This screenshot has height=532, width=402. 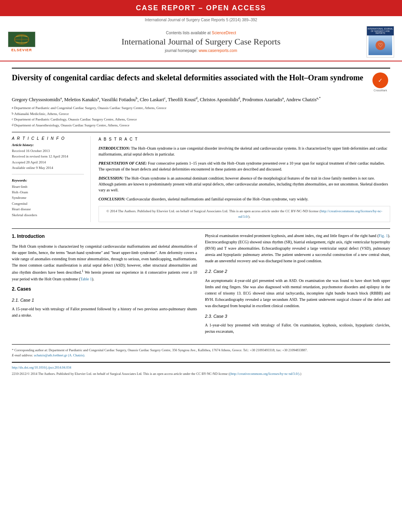 What do you see at coordinates (244, 184) in the screenshot?
I see `discussion-text: The Holt–Oram syndrome is an autosomal d…` at bounding box center [244, 184].